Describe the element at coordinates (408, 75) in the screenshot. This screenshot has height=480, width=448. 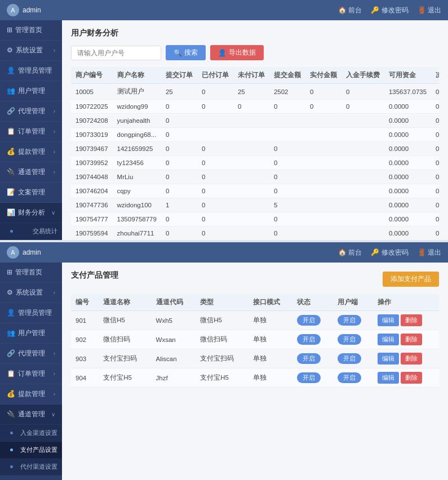
I see `th-available: 可用资金` at that location.